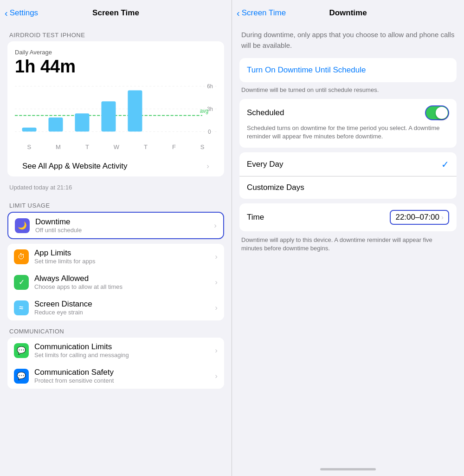  What do you see at coordinates (116, 13) in the screenshot?
I see `left-nav-title: Screen Time` at bounding box center [116, 13].